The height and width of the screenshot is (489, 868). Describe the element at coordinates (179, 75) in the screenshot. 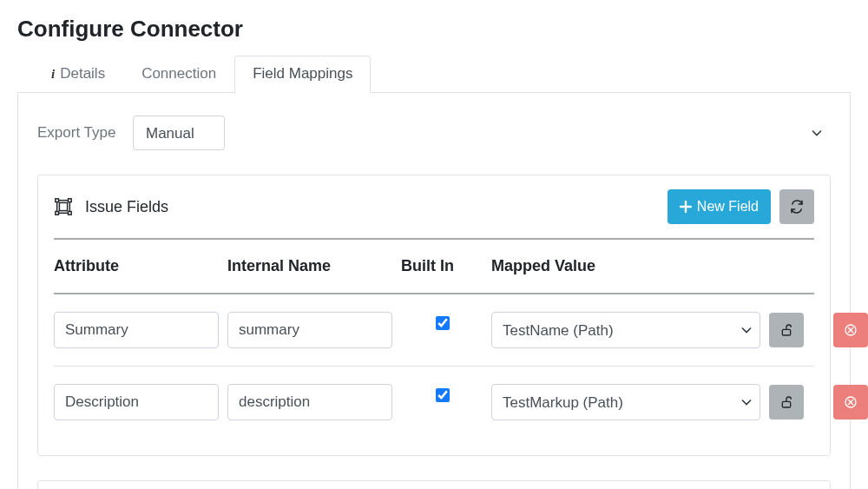

I see `tab-connection: Connection` at that location.